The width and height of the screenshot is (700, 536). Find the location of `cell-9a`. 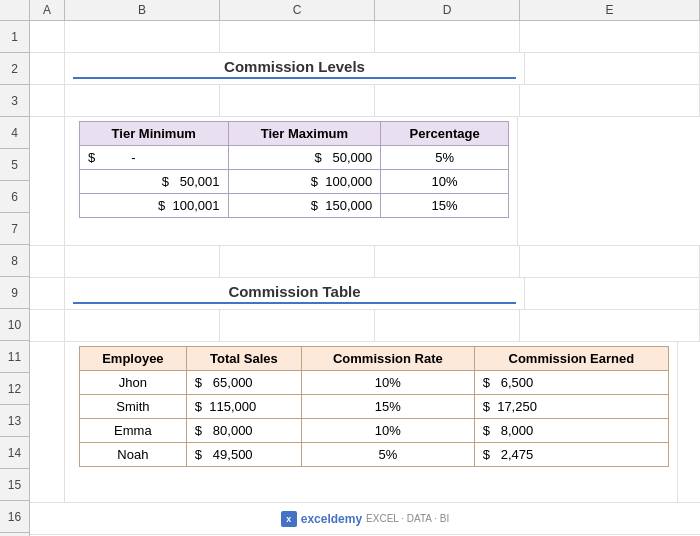

cell-9a is located at coordinates (48, 294).